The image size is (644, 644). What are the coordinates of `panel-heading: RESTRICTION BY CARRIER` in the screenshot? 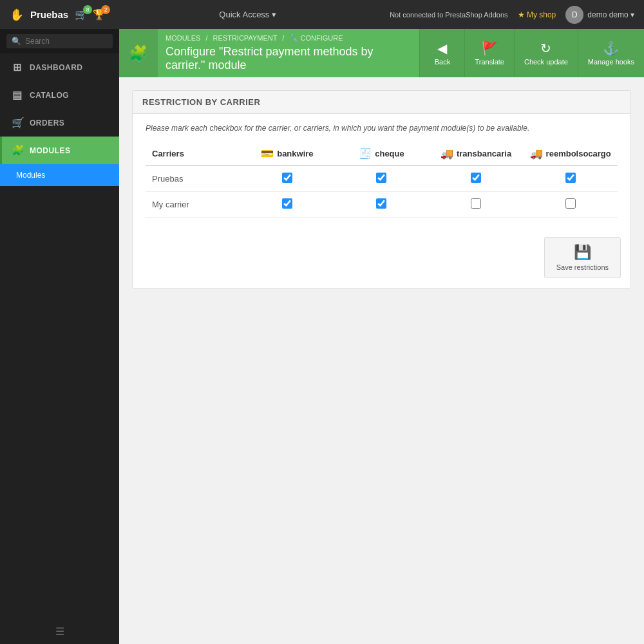 It's located at (381, 102).